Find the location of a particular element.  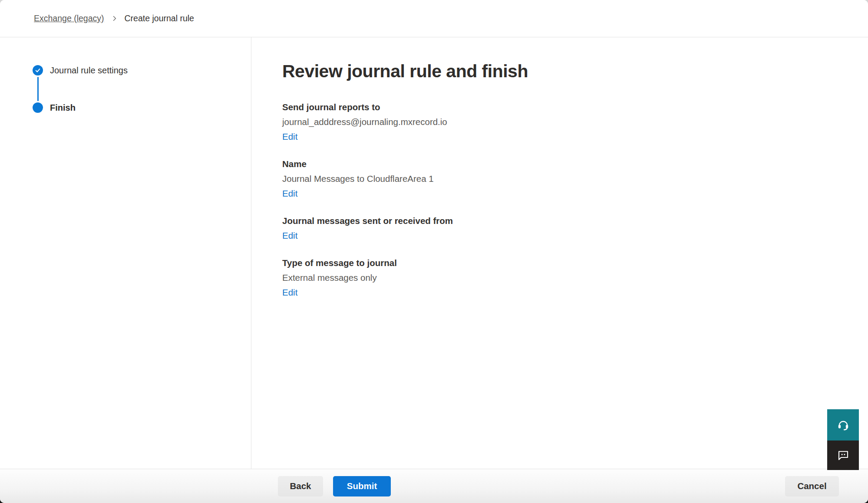

breadcrumb-exchange-legacy: Exchange (legacy) is located at coordinates (69, 18).